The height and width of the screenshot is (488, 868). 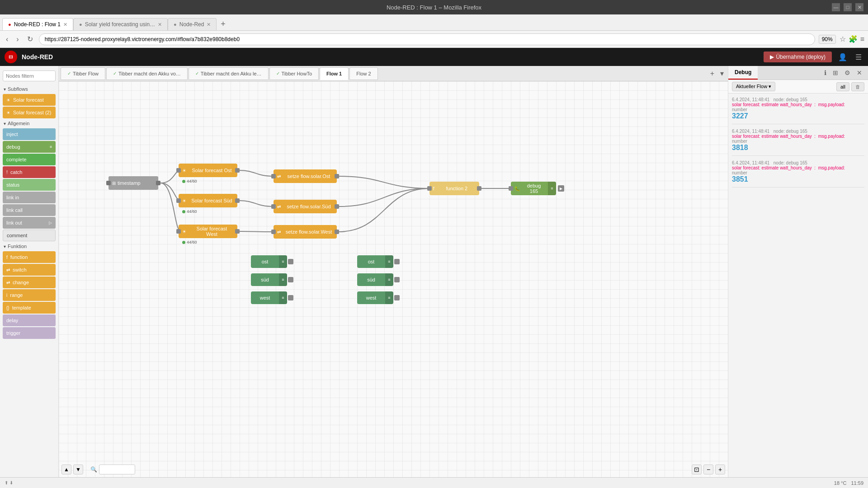 What do you see at coordinates (29, 235) in the screenshot?
I see `sidebar-item-comment: comment` at bounding box center [29, 235].